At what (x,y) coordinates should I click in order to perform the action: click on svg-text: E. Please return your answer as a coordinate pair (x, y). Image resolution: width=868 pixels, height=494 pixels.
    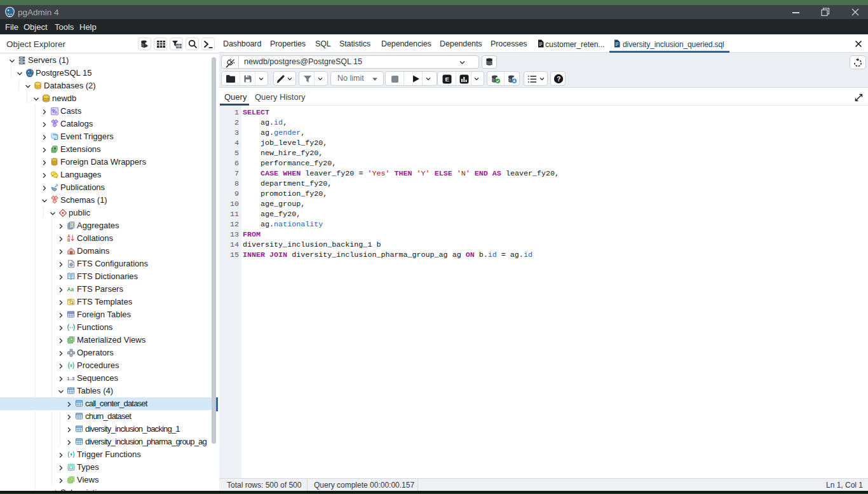
    Looking at the image, I should click on (447, 79).